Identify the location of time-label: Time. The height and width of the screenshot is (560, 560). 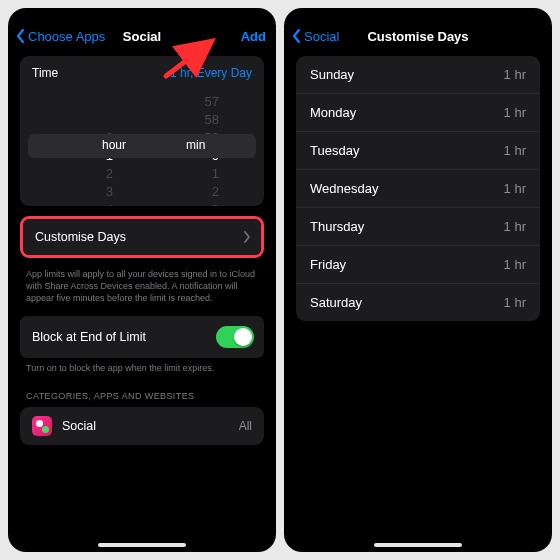
(45, 73).